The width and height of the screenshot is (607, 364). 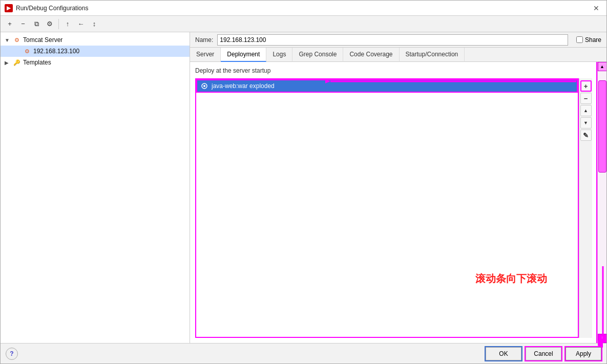 What do you see at coordinates (36, 24) in the screenshot?
I see `copy-config-button: ⧉` at bounding box center [36, 24].